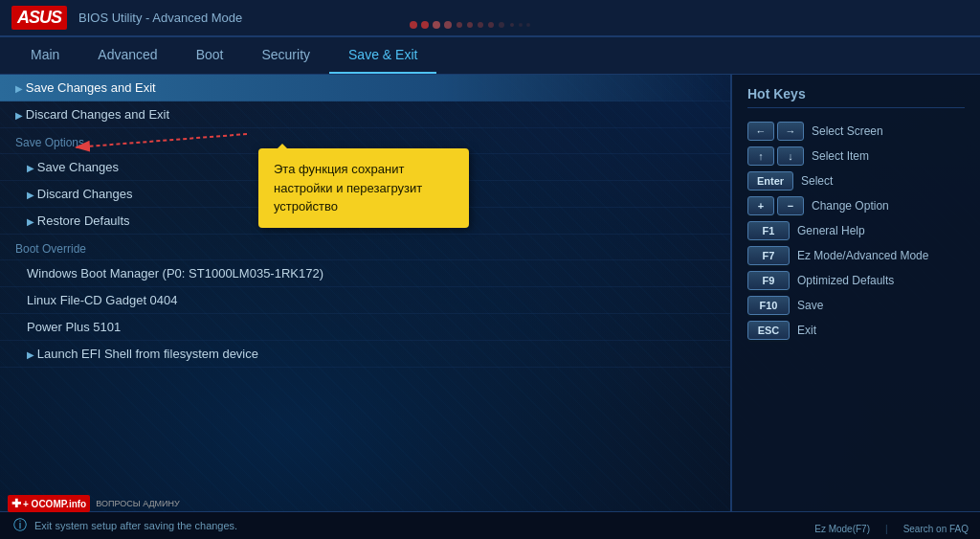 The width and height of the screenshot is (980, 539). I want to click on hotkey-select-item: ↑ ↓ Select Item, so click(856, 156).